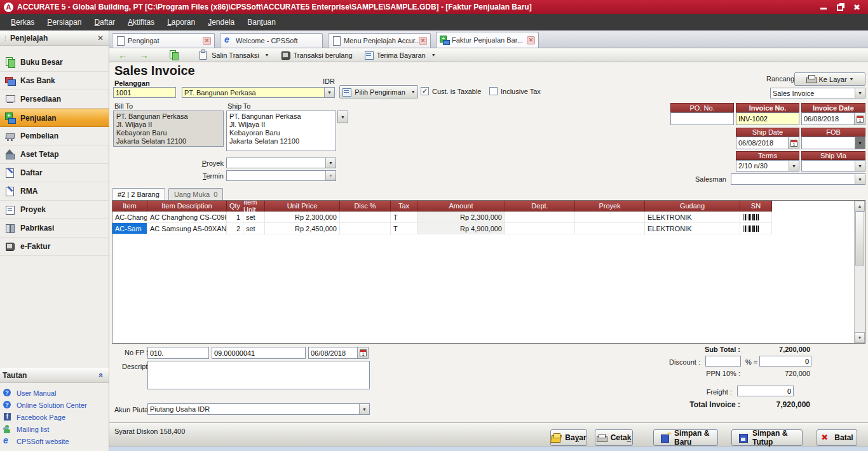  I want to click on discount-pct-input, so click(723, 361).